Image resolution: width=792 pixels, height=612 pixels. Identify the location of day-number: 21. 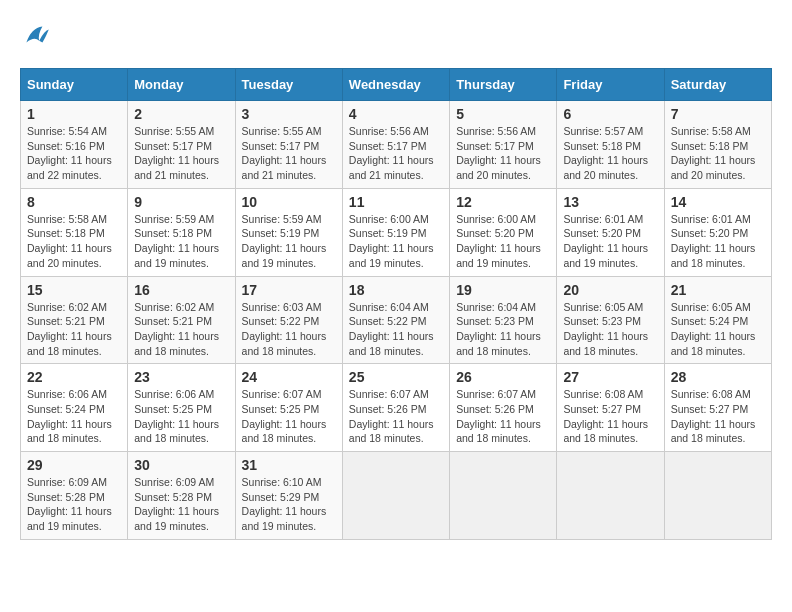
(718, 290).